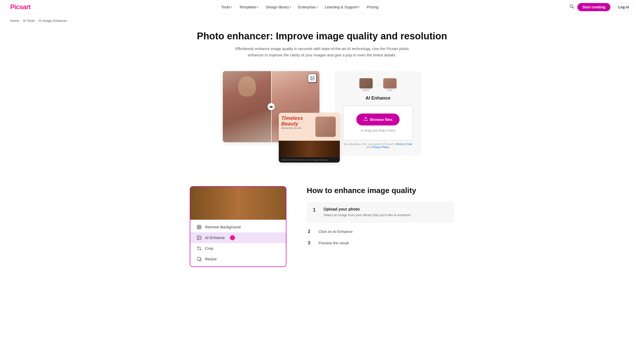  I want to click on crop-icon, so click(199, 248).